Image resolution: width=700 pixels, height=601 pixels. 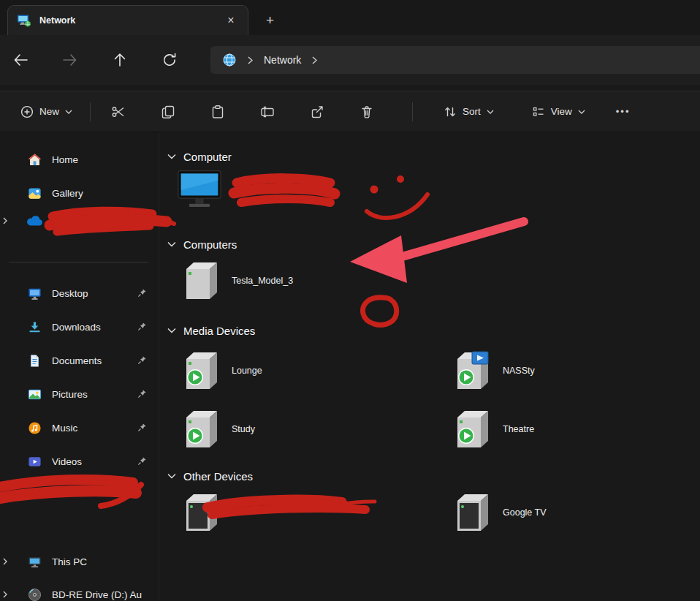 I want to click on sidebar-item-redacted, so click(x=79, y=493).